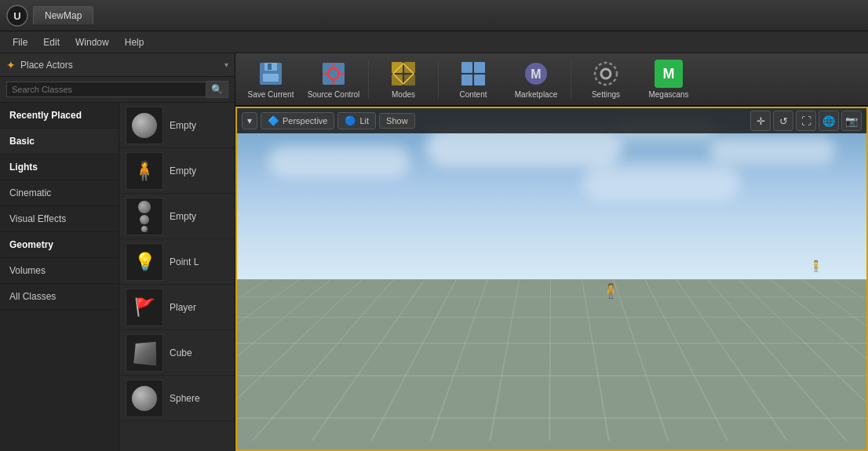 This screenshot has height=451, width=868. I want to click on show-label: Show, so click(397, 121).